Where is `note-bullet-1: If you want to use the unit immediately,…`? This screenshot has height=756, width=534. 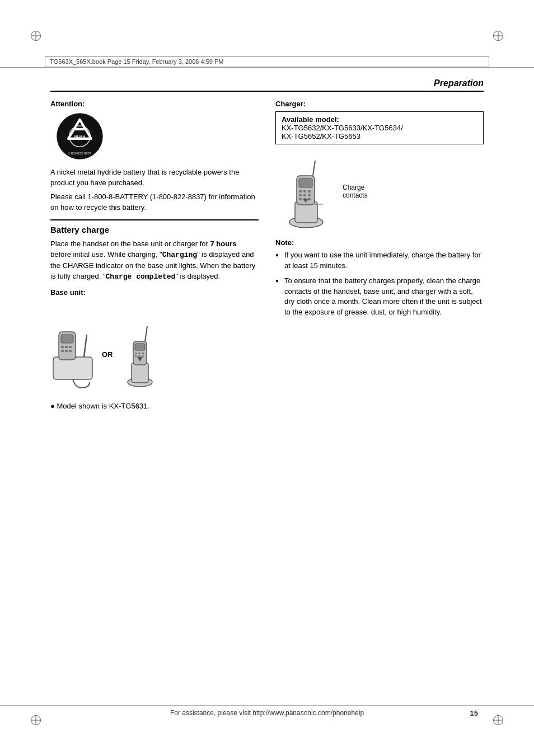 note-bullet-1: If you want to use the unit immediately,… is located at coordinates (380, 261).